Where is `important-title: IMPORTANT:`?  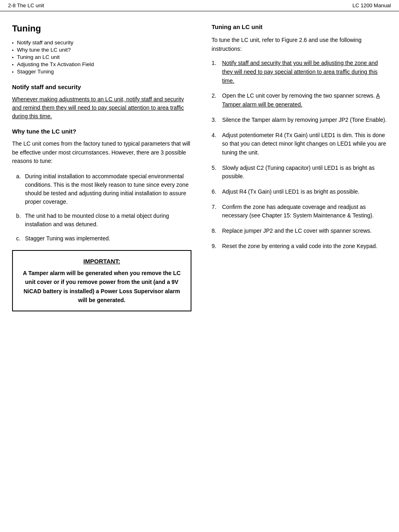 important-title: IMPORTANT: is located at coordinates (102, 261).